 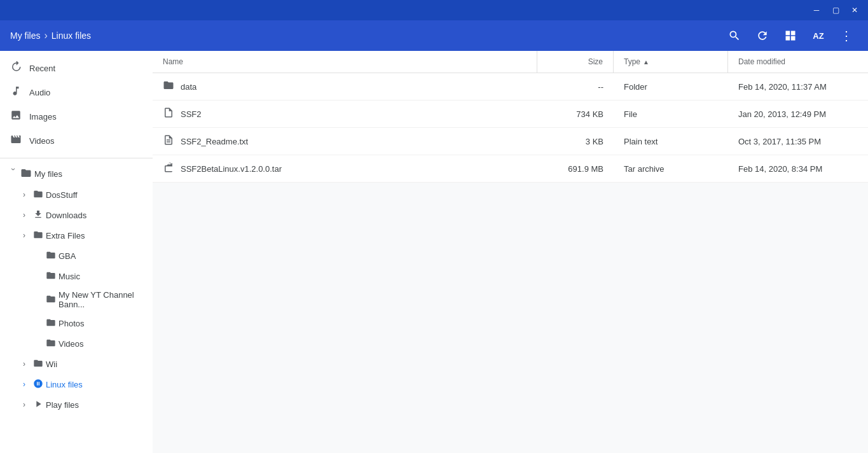 I want to click on sidebar-divider, so click(x=76, y=158).